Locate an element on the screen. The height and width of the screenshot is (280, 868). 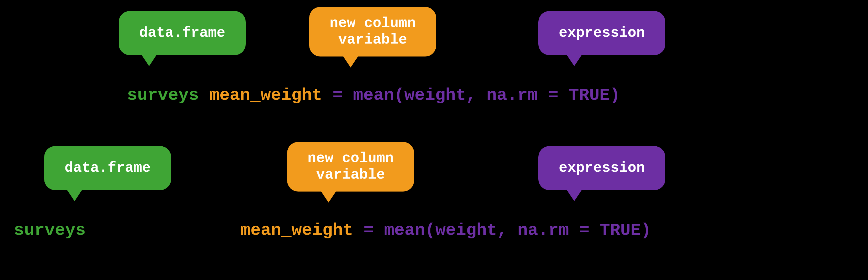
bubble-expression-2: expression is located at coordinates (602, 168).